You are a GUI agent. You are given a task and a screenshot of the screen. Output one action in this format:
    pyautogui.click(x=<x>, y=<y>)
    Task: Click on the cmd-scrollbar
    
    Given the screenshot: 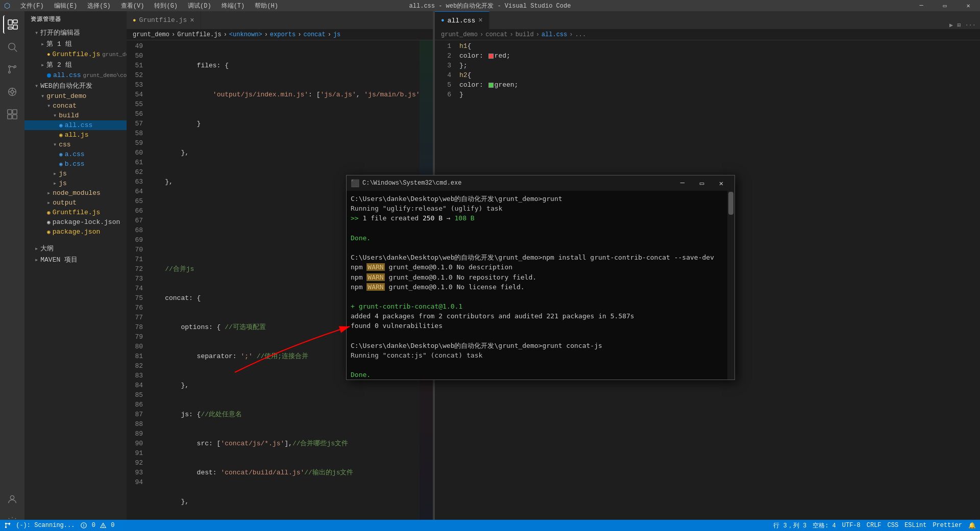 What is the action you would take?
    pyautogui.click(x=731, y=285)
    